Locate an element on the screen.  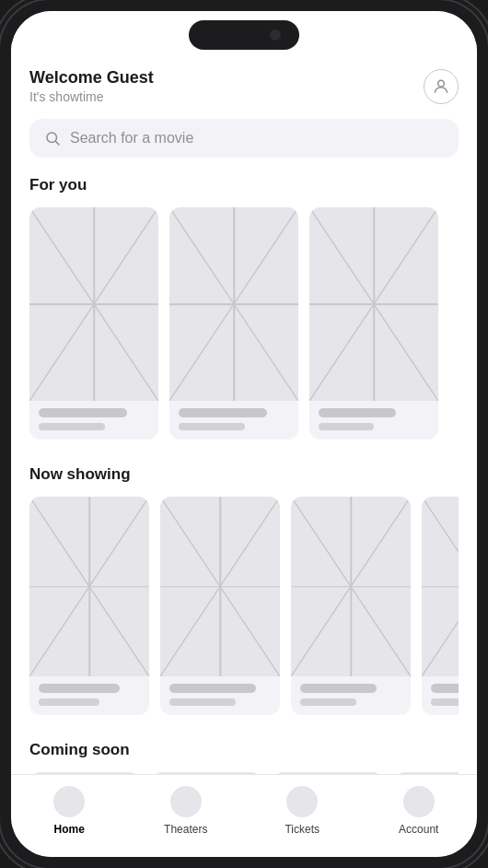
nav-label-account: Account is located at coordinates (418, 829).